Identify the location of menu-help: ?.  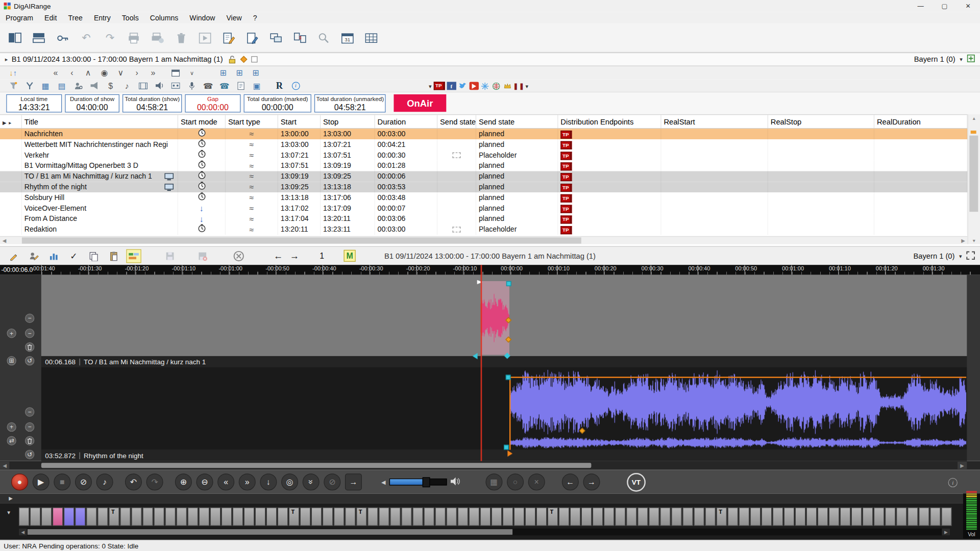
(255, 18).